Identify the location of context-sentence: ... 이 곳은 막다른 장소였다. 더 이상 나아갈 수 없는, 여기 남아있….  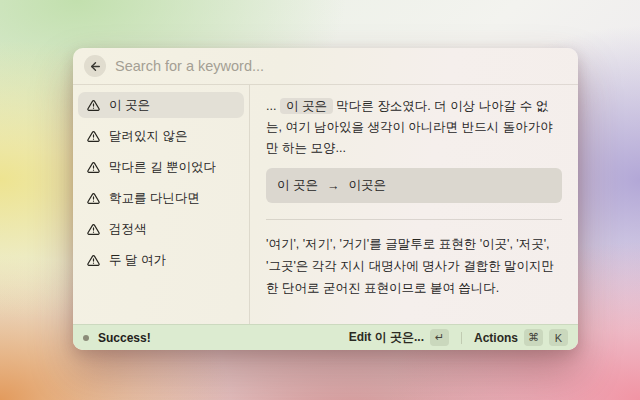
(414, 128).